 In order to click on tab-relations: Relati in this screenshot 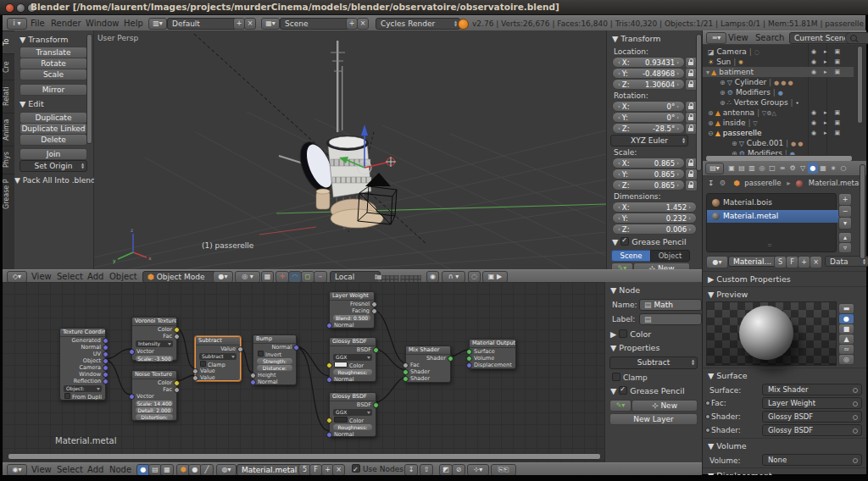, I will do `click(8, 97)`.